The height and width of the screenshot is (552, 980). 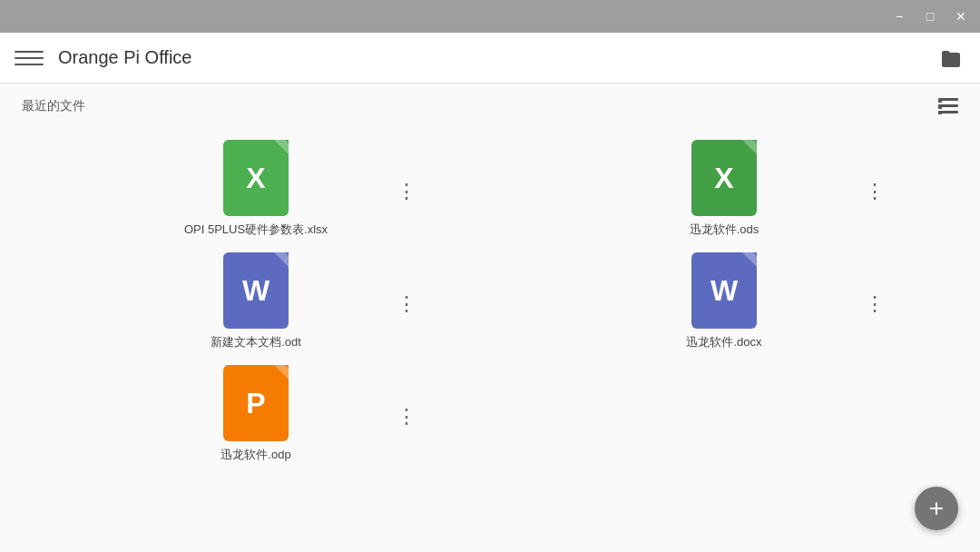 I want to click on file-icon-odt: W, so click(x=256, y=291).